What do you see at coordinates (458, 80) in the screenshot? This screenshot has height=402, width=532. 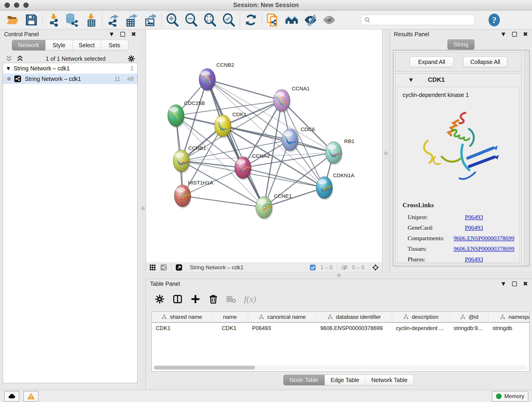 I see `gene-entry-header: ▼ CDK1` at bounding box center [458, 80].